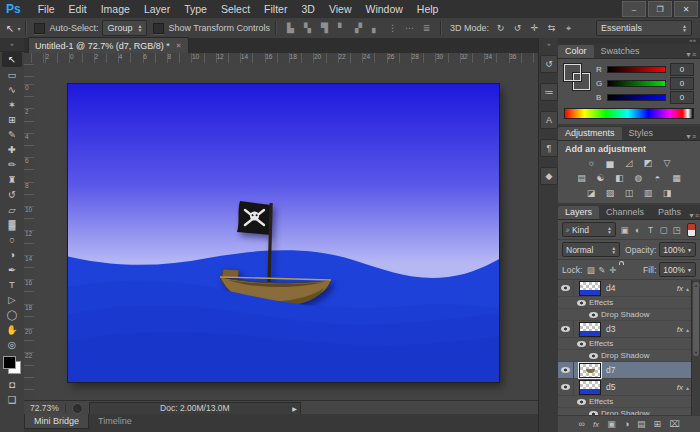 The width and height of the screenshot is (700, 432). I want to click on dodge-tool: ◑, so click(12, 254).